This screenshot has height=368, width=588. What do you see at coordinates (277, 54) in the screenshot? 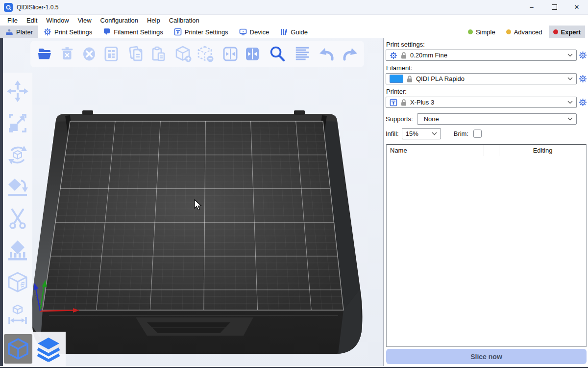
I see `search-button` at bounding box center [277, 54].